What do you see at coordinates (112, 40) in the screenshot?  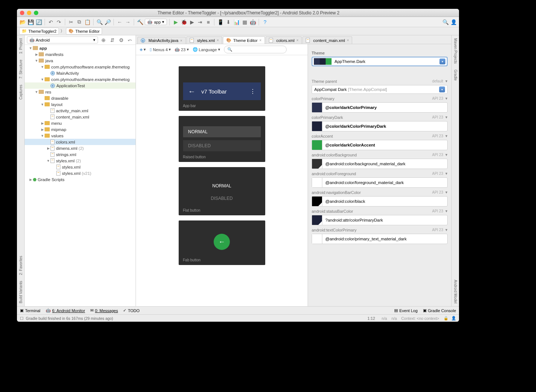 I see `collapse-icon: ⇵` at bounding box center [112, 40].